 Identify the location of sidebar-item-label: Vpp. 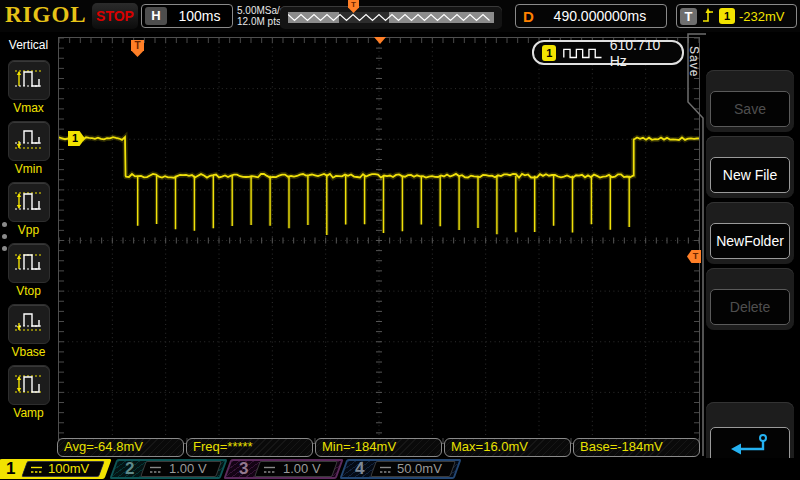
(28, 230).